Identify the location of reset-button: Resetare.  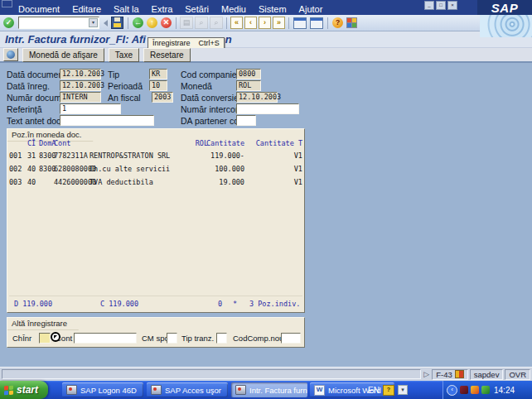
(167, 55).